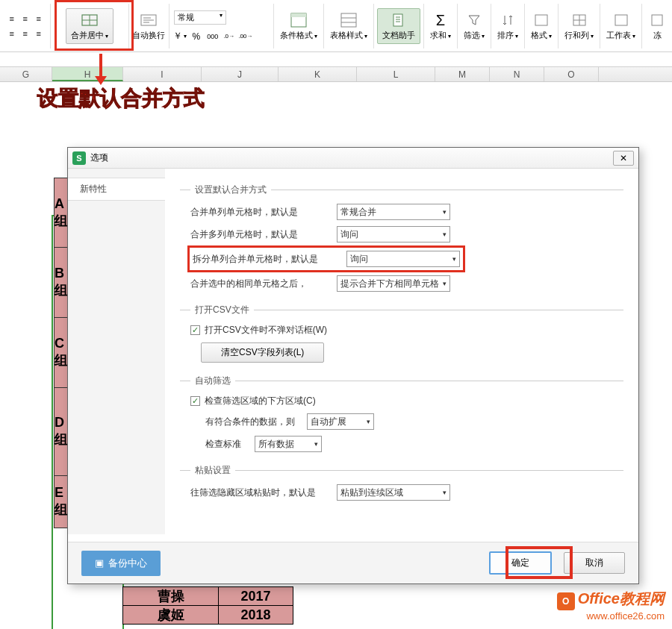 The width and height of the screenshot is (672, 629). I want to click on worksheet-button: 工作表, so click(621, 26).